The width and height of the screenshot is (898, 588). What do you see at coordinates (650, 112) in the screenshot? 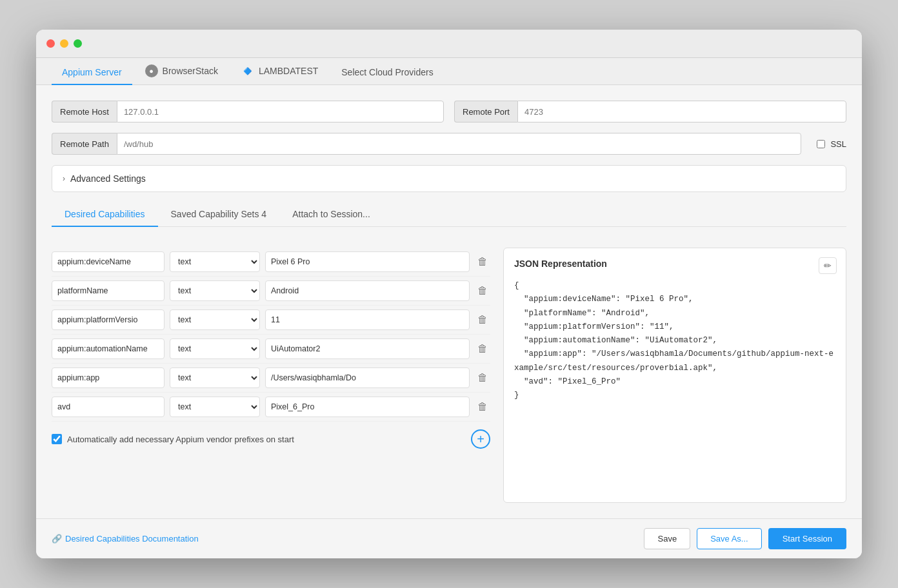
I see `remote-port-group: Remote Port` at bounding box center [650, 112].